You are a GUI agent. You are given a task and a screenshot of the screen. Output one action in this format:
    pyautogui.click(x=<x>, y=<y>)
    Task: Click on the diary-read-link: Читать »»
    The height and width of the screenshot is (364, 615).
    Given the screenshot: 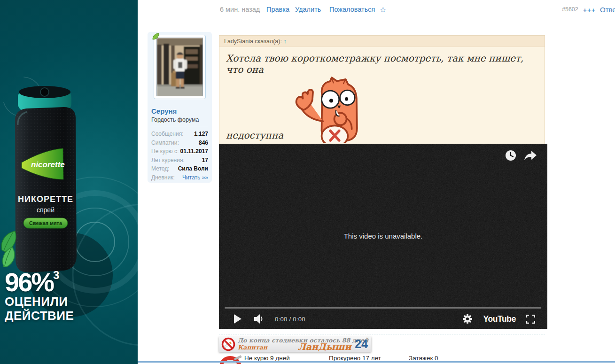 What is the action you would take?
    pyautogui.click(x=195, y=178)
    